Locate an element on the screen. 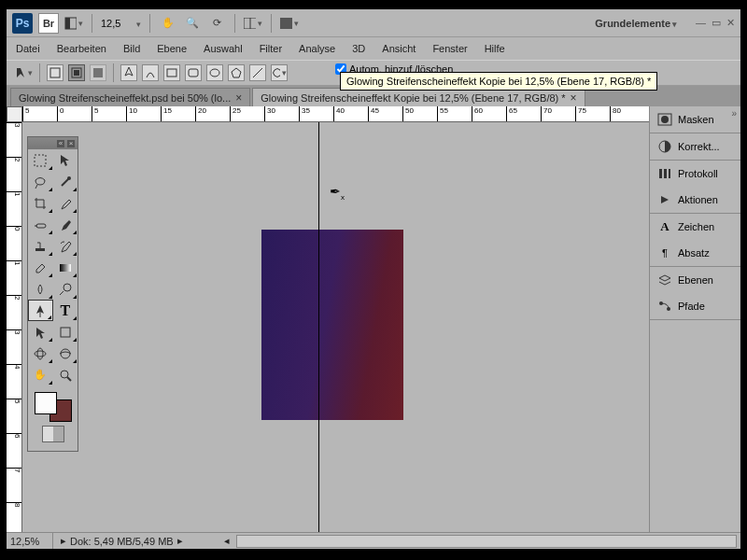 The image size is (747, 560). menu-bar: Datei Bearbeiten Bild Ebene Auswahl Filt… is located at coordinates (374, 49).